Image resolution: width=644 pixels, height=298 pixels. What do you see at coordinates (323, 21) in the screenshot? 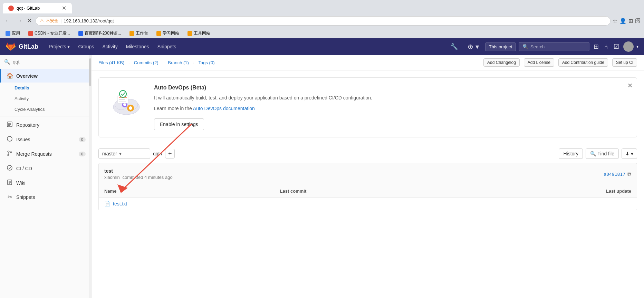
I see `address-bar: ⚠ 不安全 | 192.168.180.132/root/qqt` at bounding box center [323, 21].